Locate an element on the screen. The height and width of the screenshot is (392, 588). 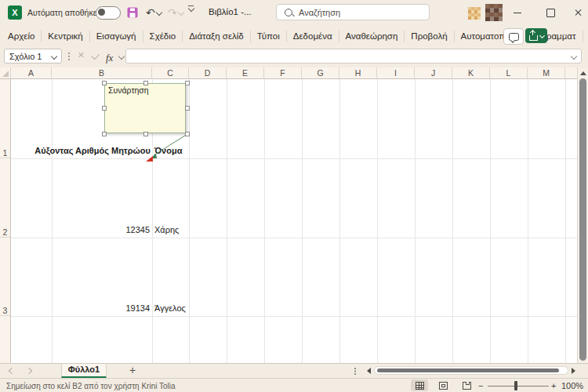
column-header-l: L is located at coordinates (509, 73).